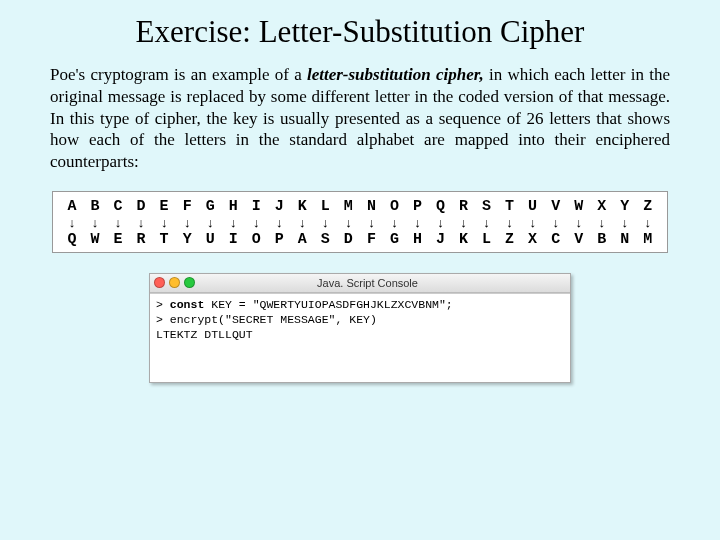  Describe the element at coordinates (417, 206) in the screenshot. I see `plain-letter: P` at that location.